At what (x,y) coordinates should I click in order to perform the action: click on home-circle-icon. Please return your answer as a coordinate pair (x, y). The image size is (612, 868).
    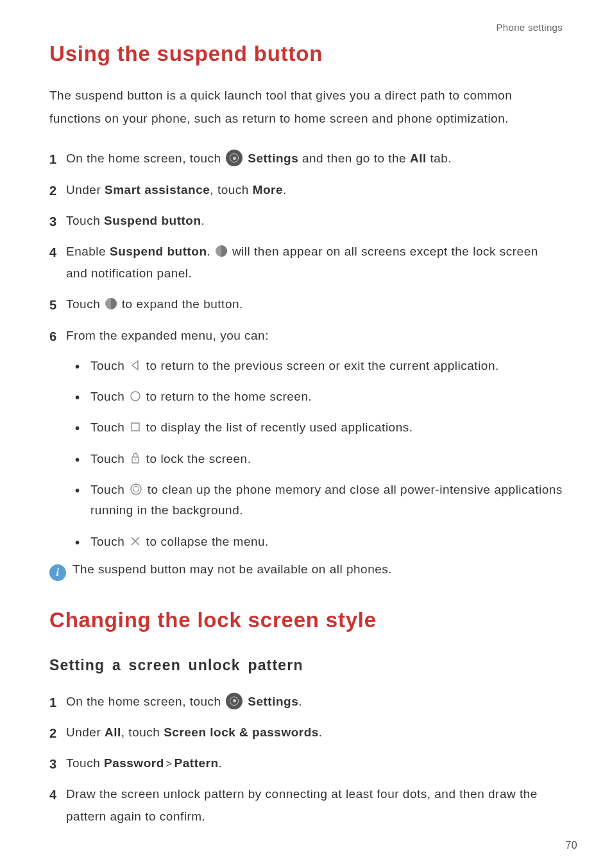
    Looking at the image, I should click on (135, 396).